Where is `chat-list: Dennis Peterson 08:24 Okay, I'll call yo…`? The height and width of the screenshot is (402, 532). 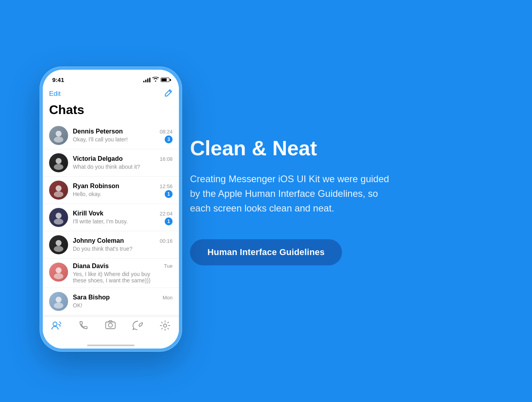 chat-list: Dennis Peterson 08:24 Okay, I'll call yo… is located at coordinates (111, 232).